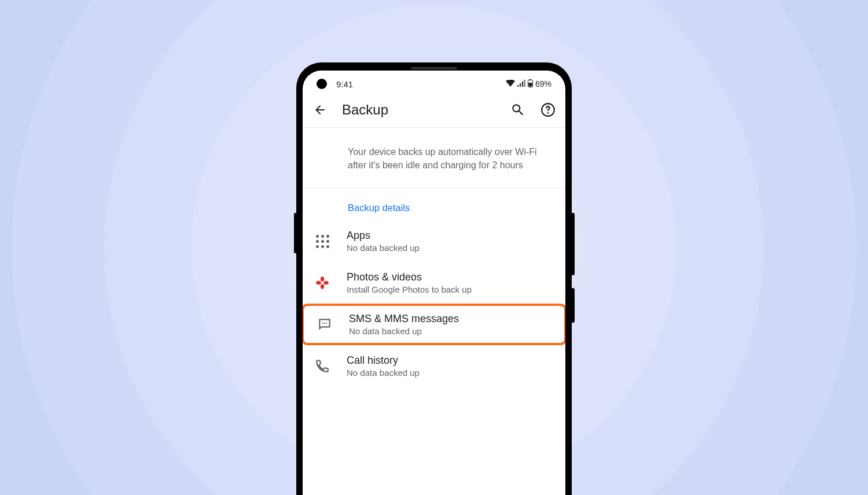 This screenshot has width=868, height=495. I want to click on backup-item-sms: SMS & MMS messages No data backed up, so click(434, 324).